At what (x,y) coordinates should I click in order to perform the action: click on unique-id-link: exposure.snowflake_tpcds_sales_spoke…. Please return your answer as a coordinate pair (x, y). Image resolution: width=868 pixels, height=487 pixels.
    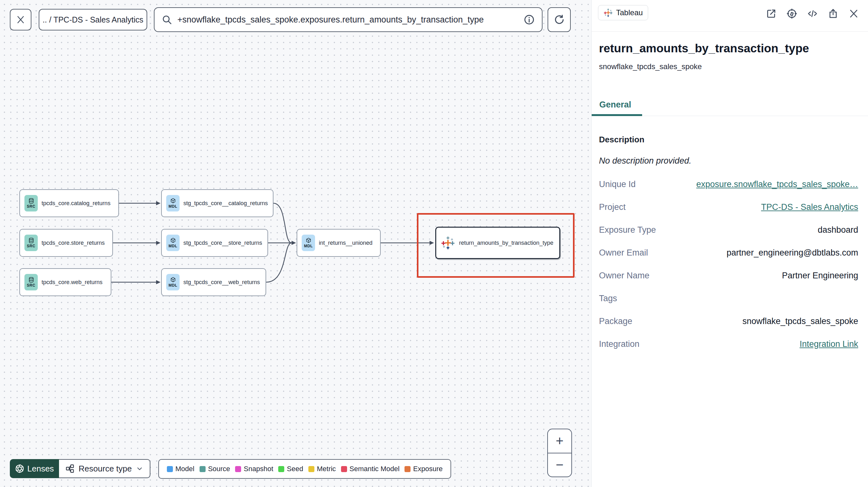
    Looking at the image, I should click on (777, 185).